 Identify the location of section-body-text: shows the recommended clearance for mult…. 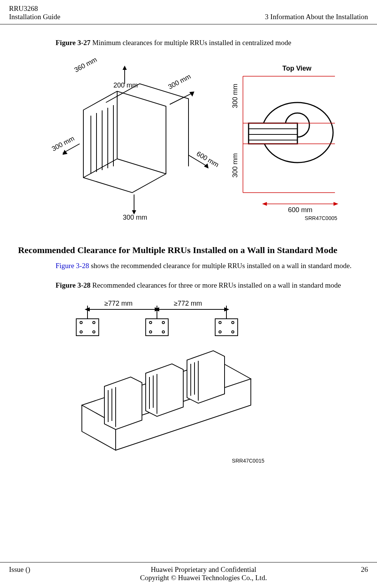
(220, 266).